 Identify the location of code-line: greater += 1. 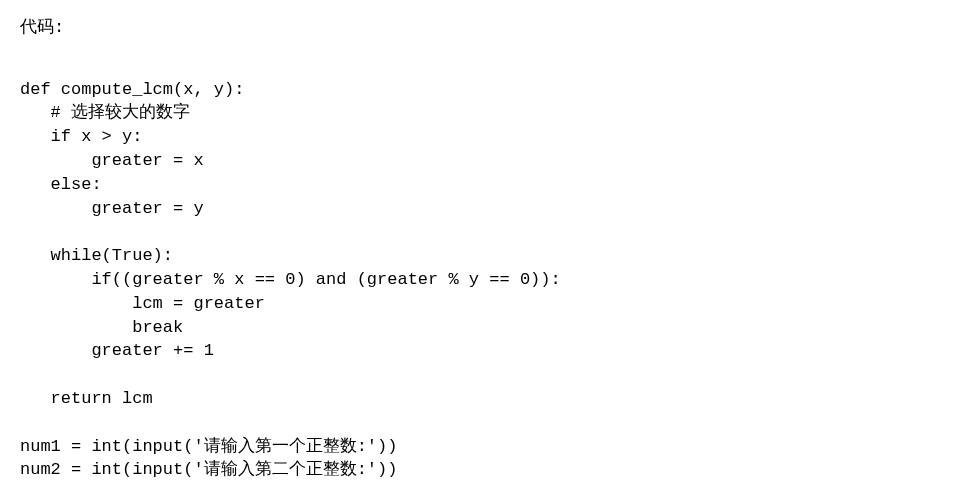
(117, 350).